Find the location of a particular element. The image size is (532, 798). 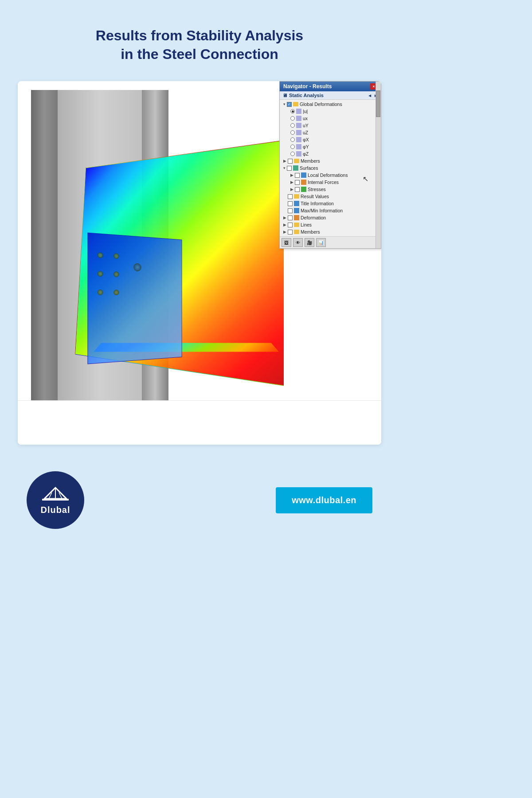

icon-title-info is located at coordinates (297, 203).